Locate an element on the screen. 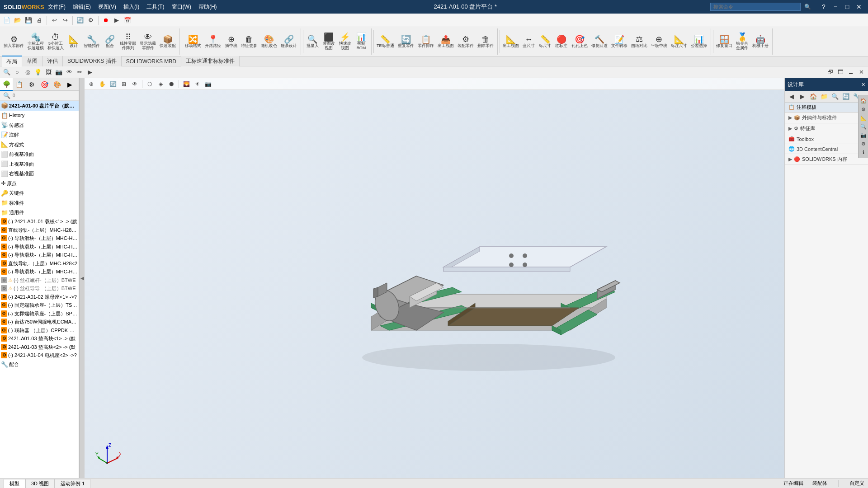 This screenshot has height=488, width=868. tab-motion: 运动算例 1 is located at coordinates (72, 483).